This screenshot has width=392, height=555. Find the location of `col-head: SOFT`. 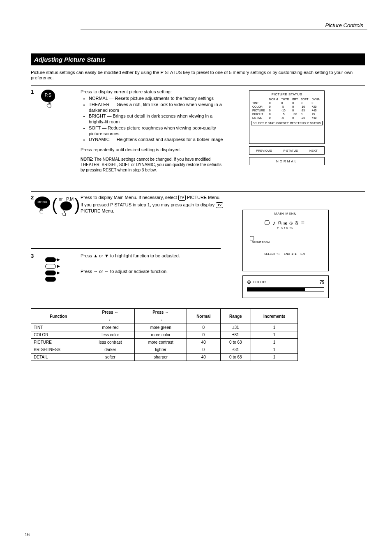

col-head: SOFT is located at coordinates (306, 99).